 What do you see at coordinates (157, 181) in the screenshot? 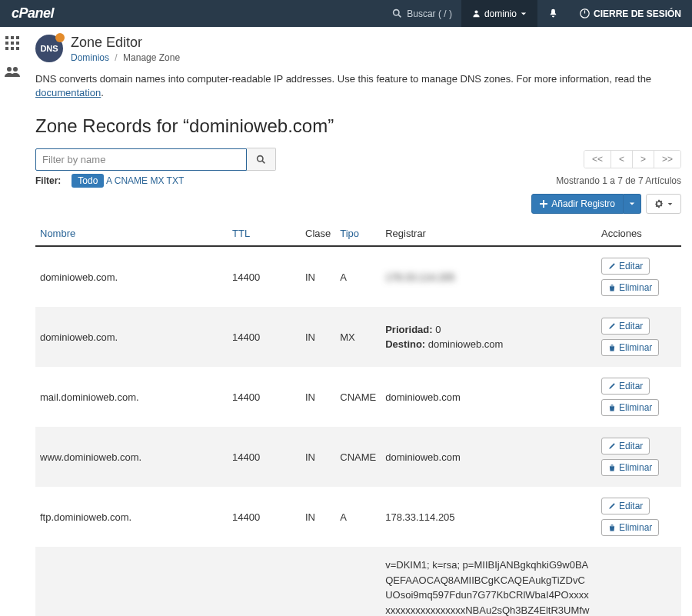
I see `filter-tag-mx: MX` at bounding box center [157, 181].